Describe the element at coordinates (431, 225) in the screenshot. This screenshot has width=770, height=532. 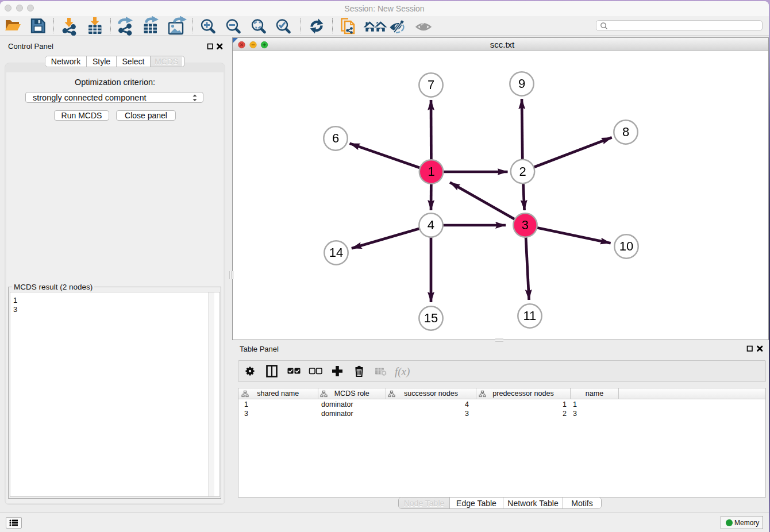
I see `svg-text: 4` at that location.